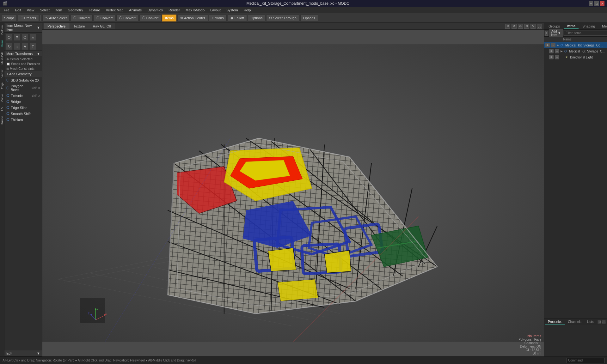 The height and width of the screenshot is (364, 607). Describe the element at coordinates (533, 26) in the screenshot. I see `vp-icon-5: ⇱` at that location.